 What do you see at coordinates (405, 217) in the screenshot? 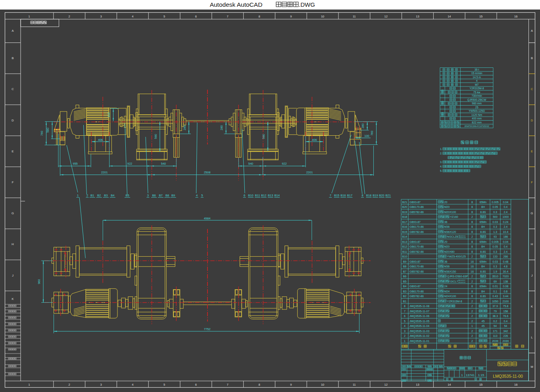
I see `svg-text: B18` at bounding box center [405, 217].